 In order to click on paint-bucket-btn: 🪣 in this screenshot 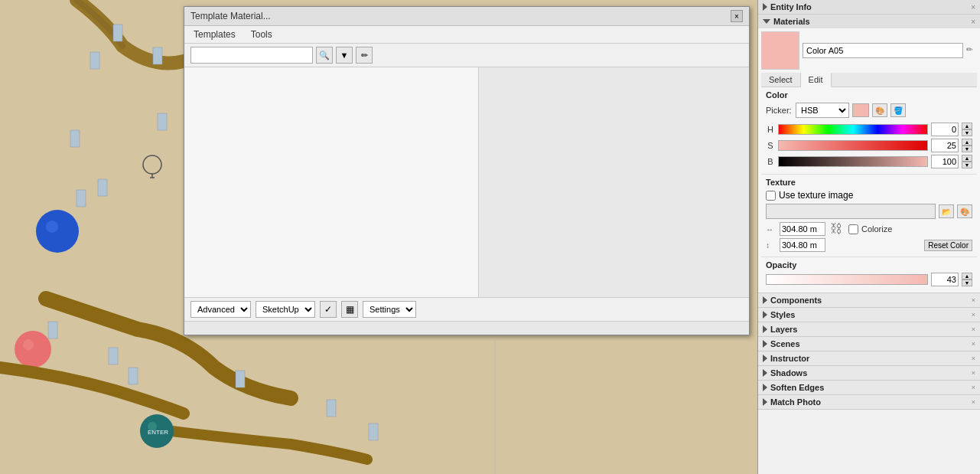, I will do `click(898, 110)`.